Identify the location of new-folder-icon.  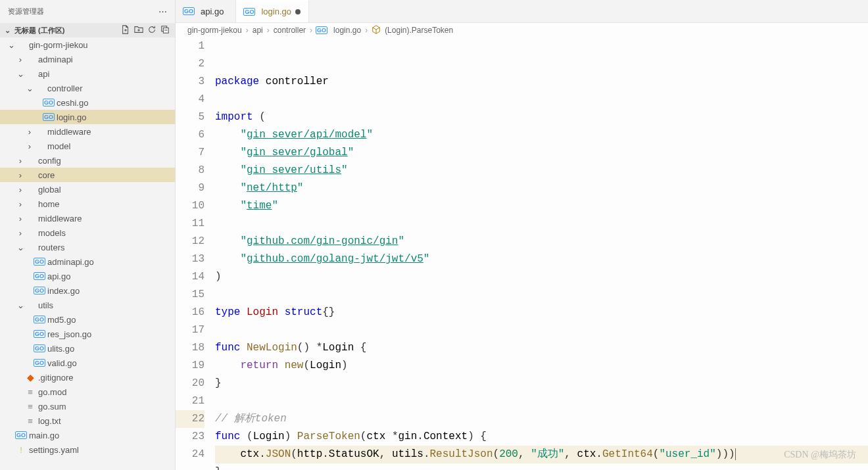
(139, 30).